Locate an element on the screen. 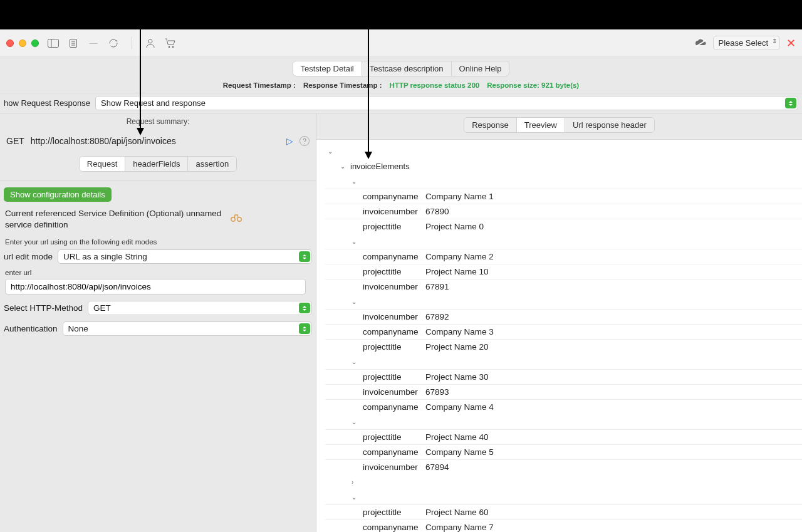 This screenshot has width=802, height=532. tree-kv-row: companynameCompany Name 2 is located at coordinates (564, 256).